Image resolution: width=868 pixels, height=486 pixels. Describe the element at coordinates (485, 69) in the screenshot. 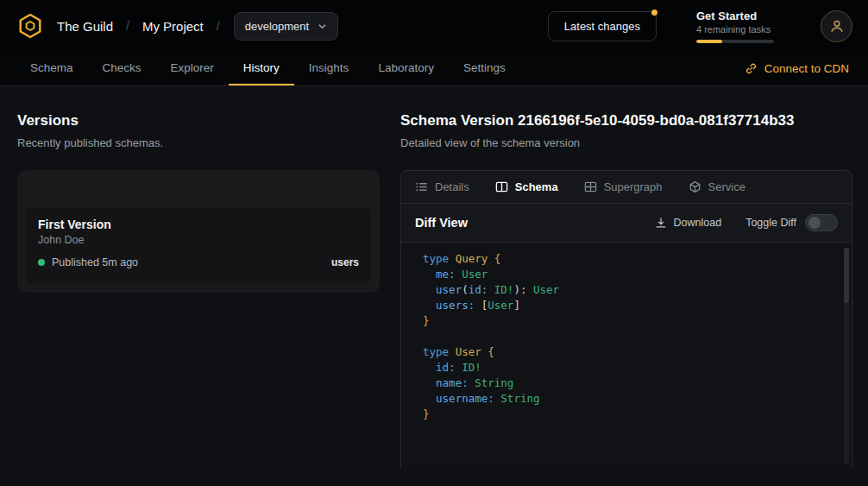

I see `tab-settings: Settings` at that location.